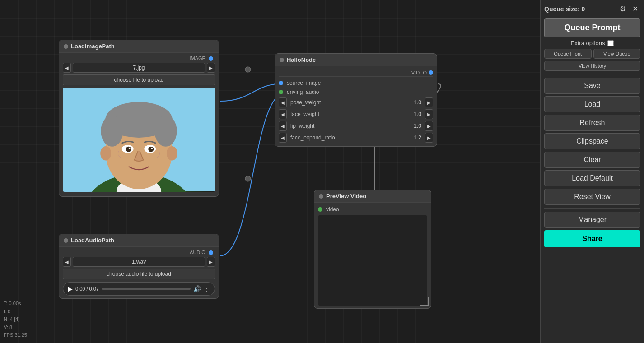 This screenshot has width=644, height=343. Describe the element at coordinates (87, 289) in the screenshot. I see `time-display: 0:00 / 0:07` at that location.